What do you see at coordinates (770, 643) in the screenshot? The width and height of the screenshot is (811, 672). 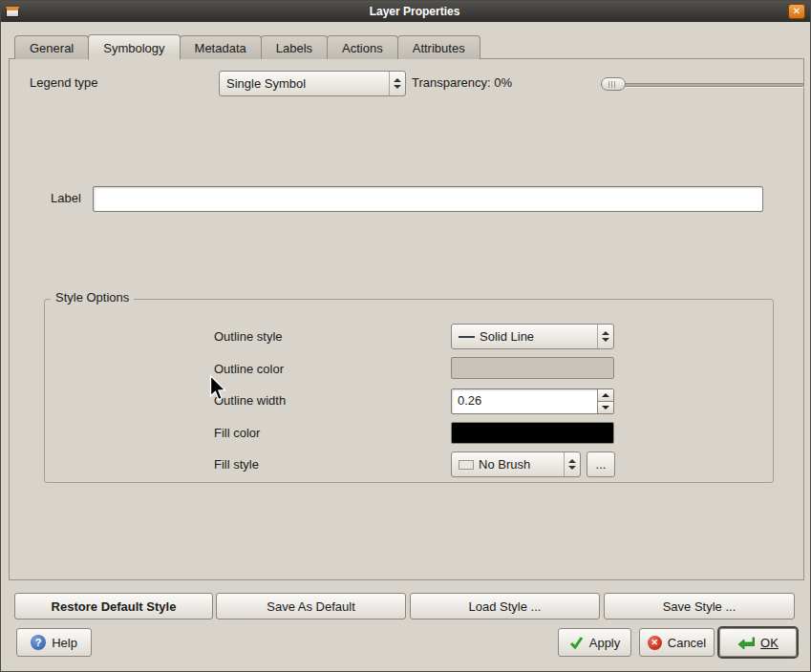 I see `ok-label: OK` at bounding box center [770, 643].